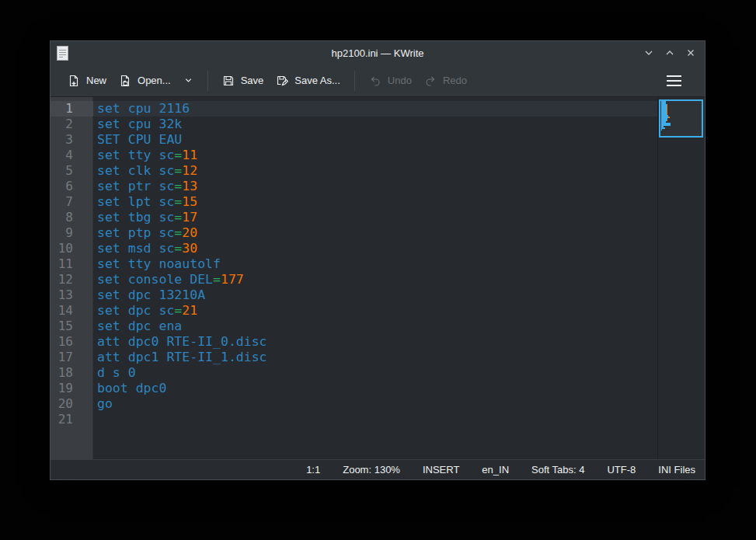  Describe the element at coordinates (71, 326) in the screenshot. I see `line-number: 15` at that location.